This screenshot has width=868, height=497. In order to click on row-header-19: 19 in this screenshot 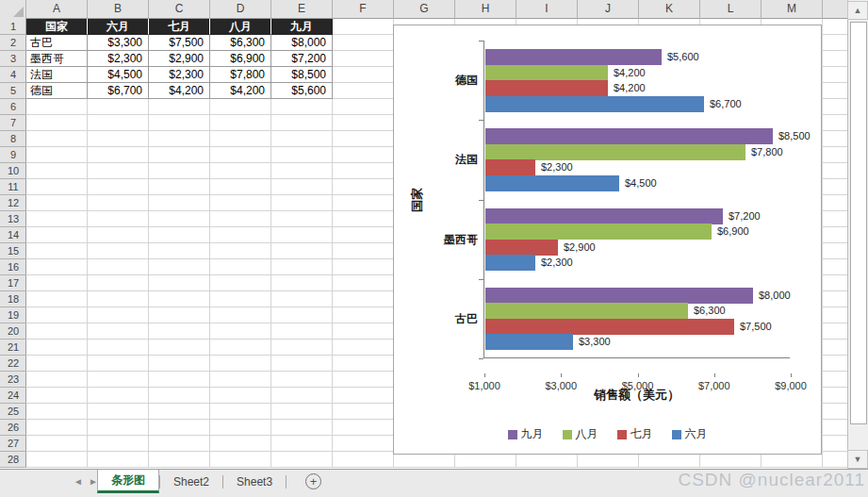, I will do `click(13, 315)`.